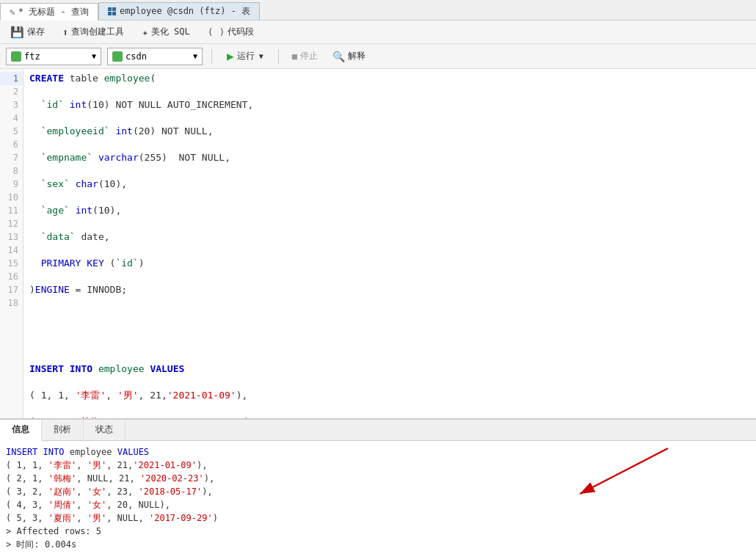 This screenshot has height=554, width=756. Describe the element at coordinates (54, 531) in the screenshot. I see `output-affected: > Affected rows: 5` at that location.